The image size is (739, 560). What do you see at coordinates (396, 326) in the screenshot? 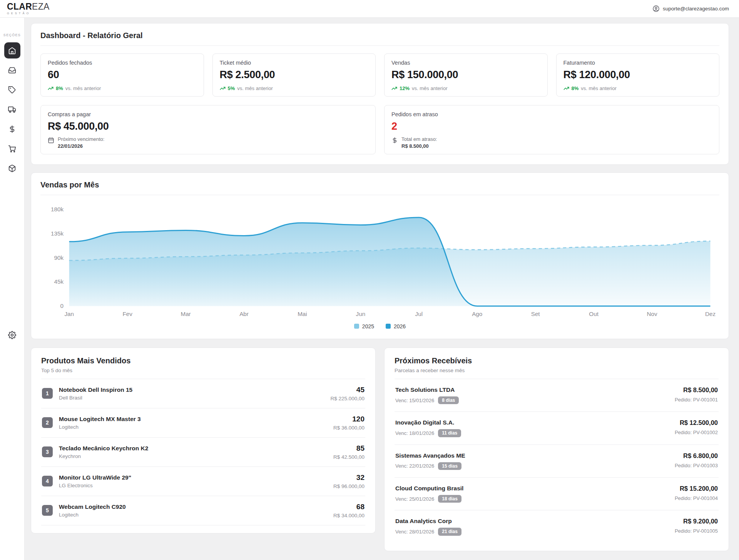
I see `legend-item-2026: 2026` at bounding box center [396, 326].